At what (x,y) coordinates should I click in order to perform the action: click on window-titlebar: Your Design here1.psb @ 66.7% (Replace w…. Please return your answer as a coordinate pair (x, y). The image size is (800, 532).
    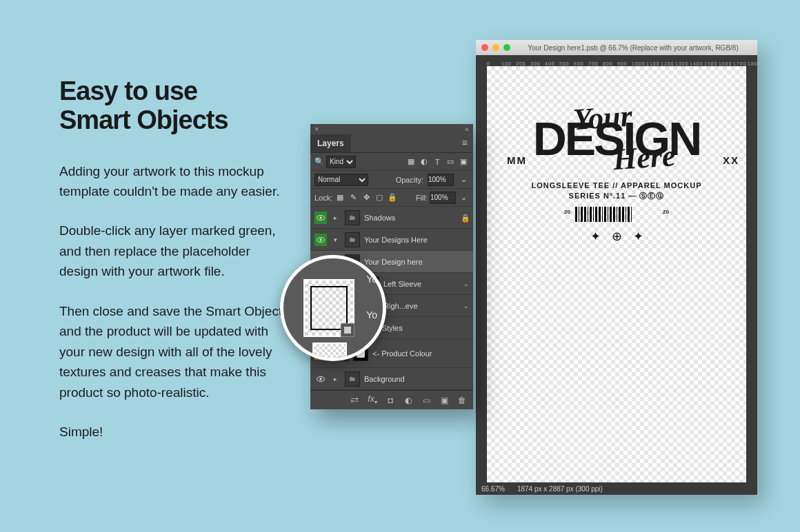
    Looking at the image, I should click on (617, 48).